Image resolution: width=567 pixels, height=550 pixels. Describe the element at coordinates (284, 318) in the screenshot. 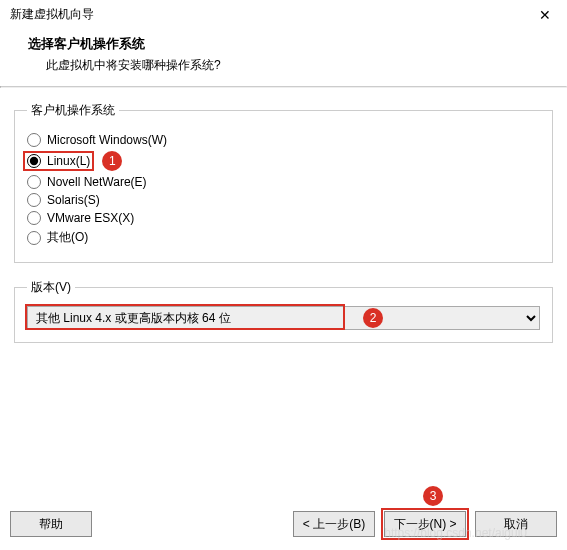

I see `version-select: 其他 Linux 4.x 或更高版本内核 64 位` at that location.